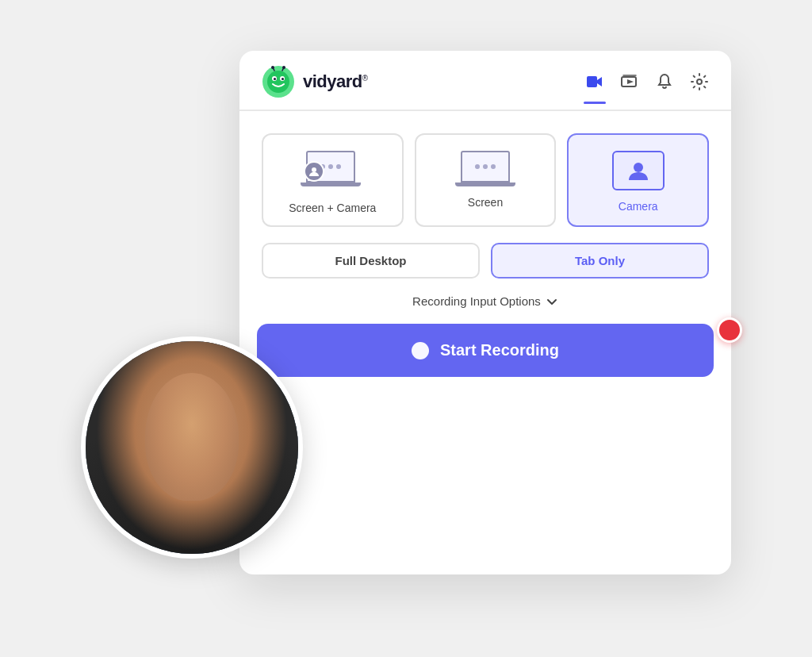  I want to click on screen-label: Screen, so click(485, 202).